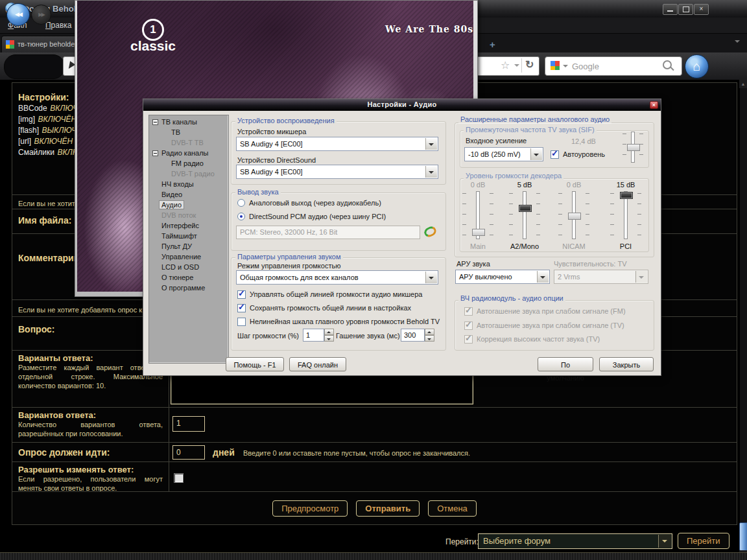  Describe the element at coordinates (189, 195) in the screenshot. I see `tree-item-video: Видео` at that location.